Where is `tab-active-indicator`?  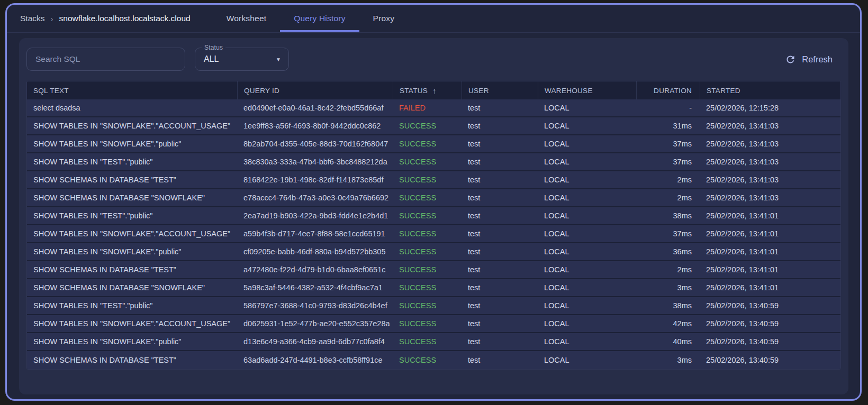 tab-active-indicator is located at coordinates (320, 31).